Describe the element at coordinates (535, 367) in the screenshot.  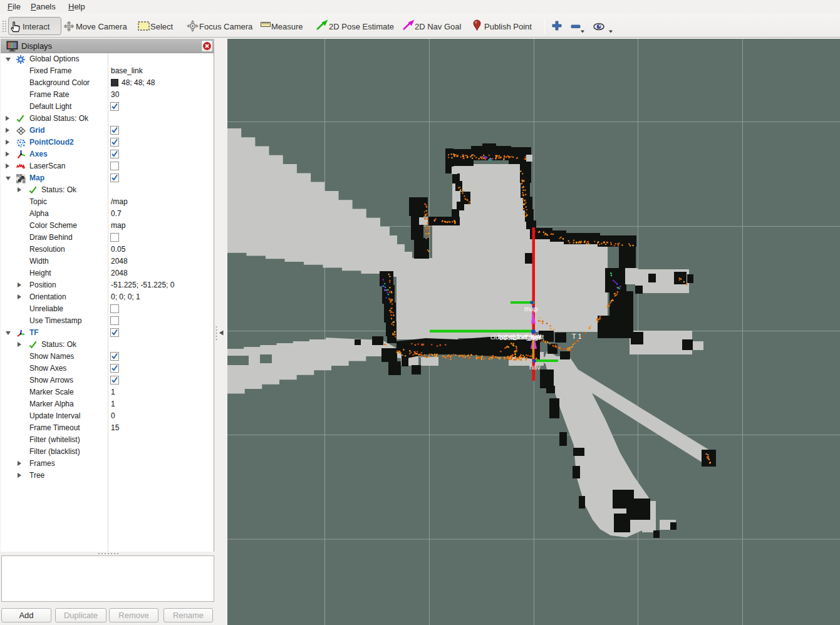
I see `svg-text: nav` at that location.